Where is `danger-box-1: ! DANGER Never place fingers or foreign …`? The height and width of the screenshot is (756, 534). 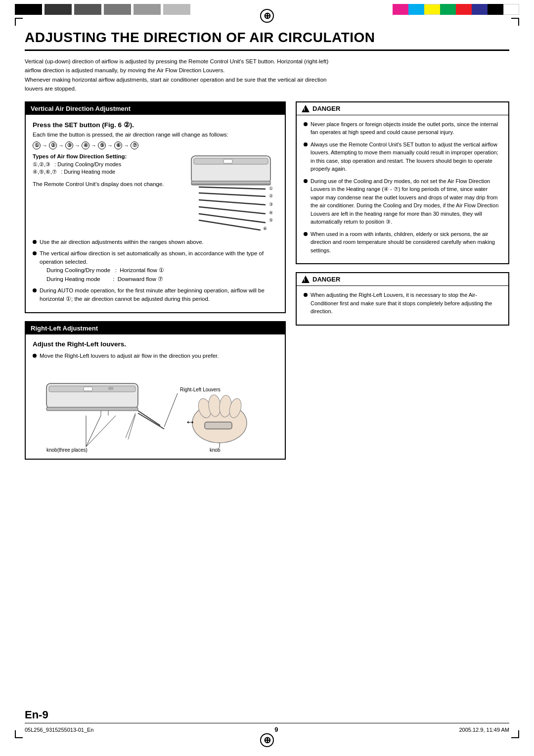 danger-box-1: ! DANGER Never place fingers or foreign … is located at coordinates (402, 183).